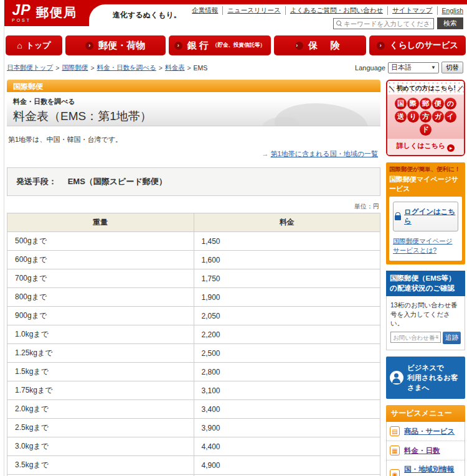 The height and width of the screenshot is (476, 467). I want to click on chevron-down-icon: ▼, so click(433, 67).